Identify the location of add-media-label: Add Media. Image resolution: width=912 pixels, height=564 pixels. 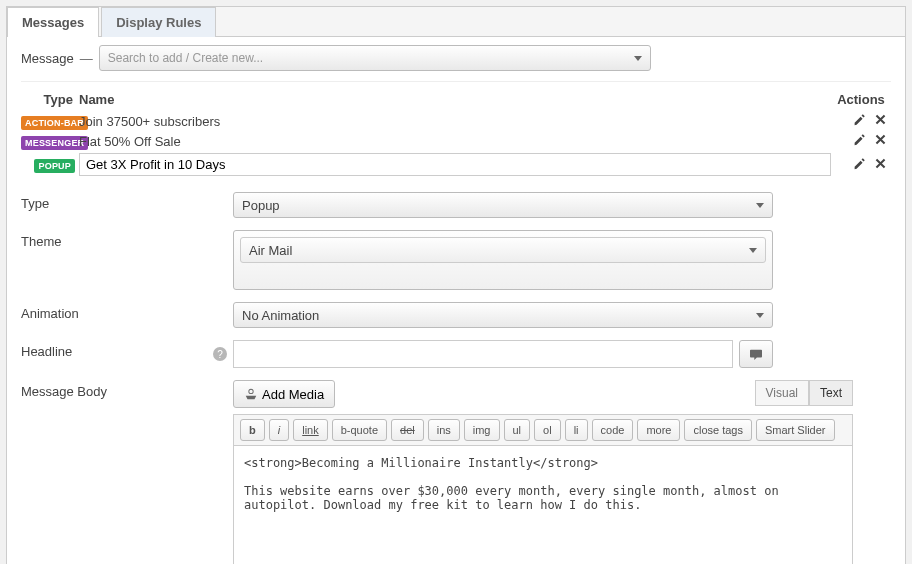
(293, 394).